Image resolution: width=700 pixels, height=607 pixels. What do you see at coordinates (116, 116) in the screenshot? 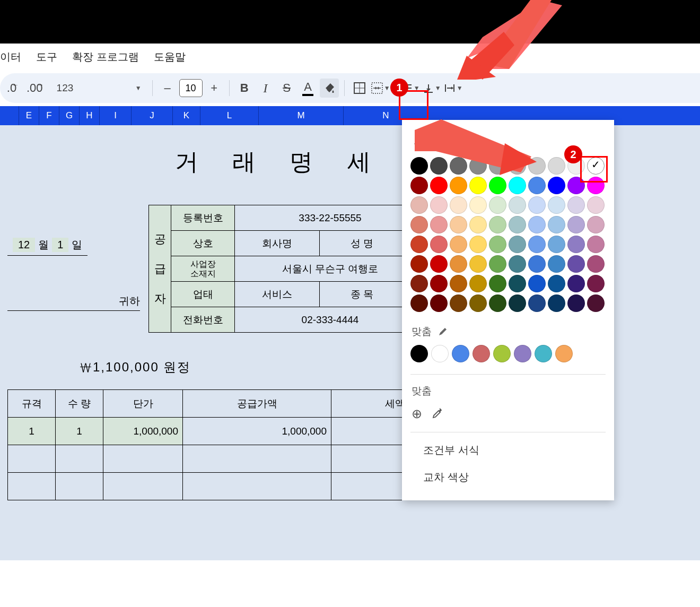
I see `col-I: I` at bounding box center [116, 116].